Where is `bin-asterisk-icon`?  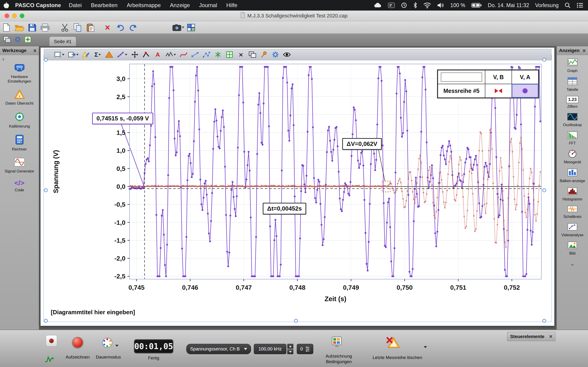 bin-asterisk-icon is located at coordinates (218, 55).